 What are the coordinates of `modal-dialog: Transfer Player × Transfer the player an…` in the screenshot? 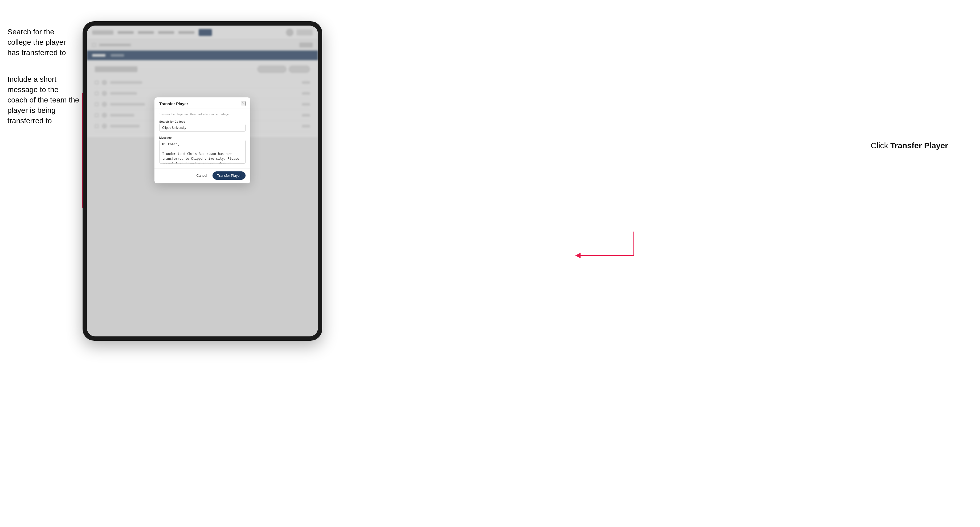 It's located at (202, 140).